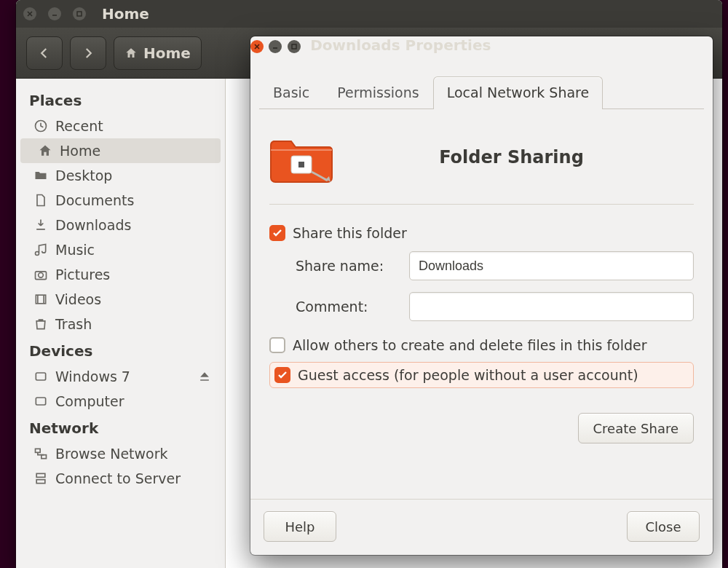  What do you see at coordinates (41, 225) in the screenshot?
I see `download-icon` at bounding box center [41, 225].